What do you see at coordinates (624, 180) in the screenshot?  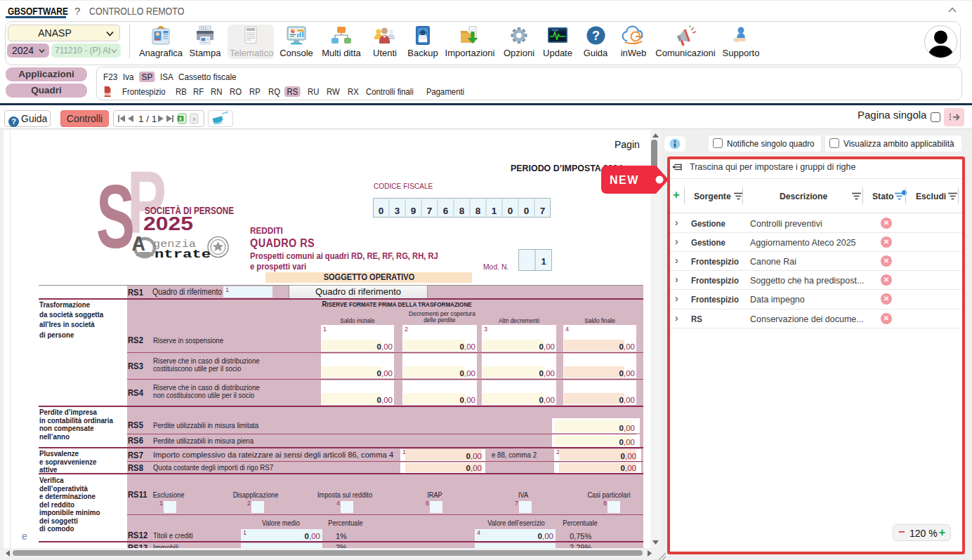 I see `svg-text: NEW` at bounding box center [624, 180].